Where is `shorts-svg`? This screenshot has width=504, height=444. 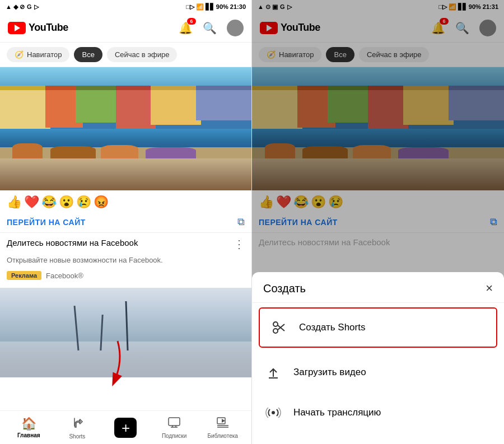 shorts-svg is located at coordinates (77, 422).